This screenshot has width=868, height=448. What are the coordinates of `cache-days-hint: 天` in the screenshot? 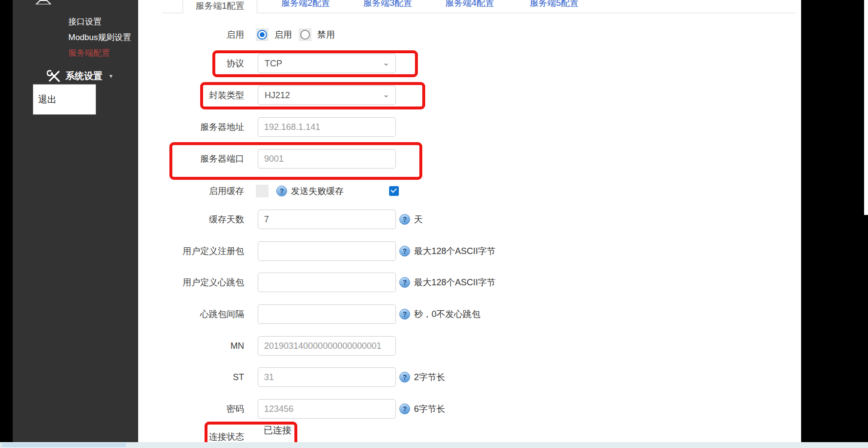 It's located at (418, 219).